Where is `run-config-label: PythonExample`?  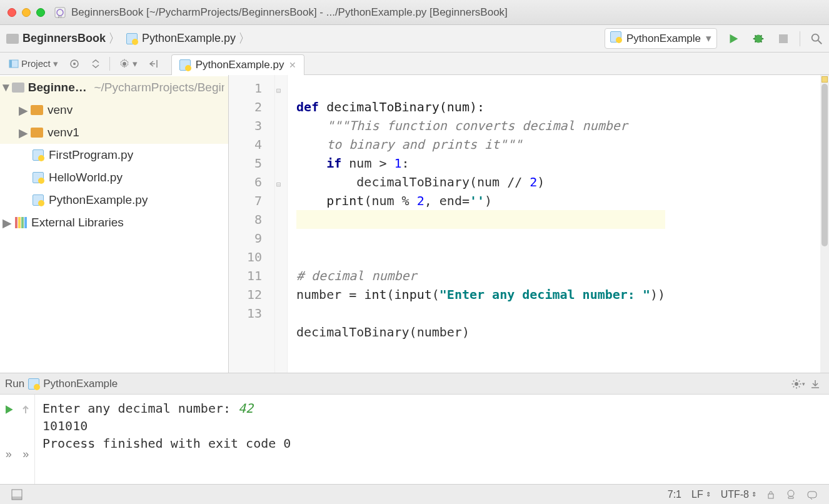
run-config-label: PythonExample is located at coordinates (664, 39).